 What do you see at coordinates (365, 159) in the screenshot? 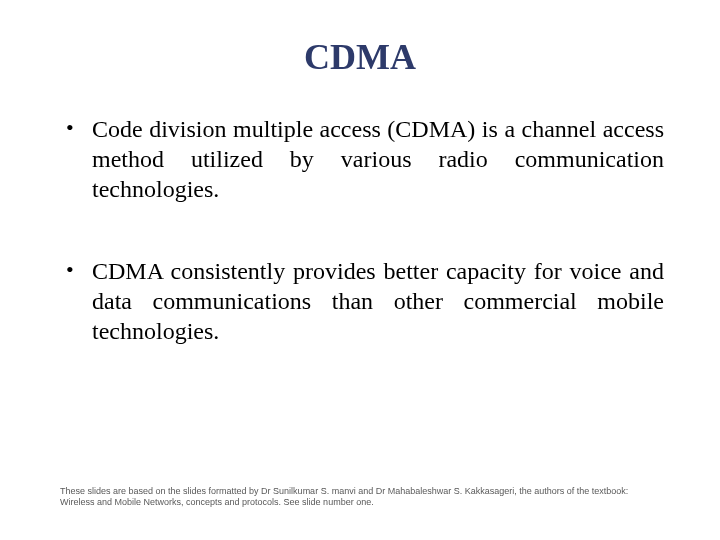
I see `list-item: Code division multiple access (CDMA) is …` at bounding box center [365, 159].